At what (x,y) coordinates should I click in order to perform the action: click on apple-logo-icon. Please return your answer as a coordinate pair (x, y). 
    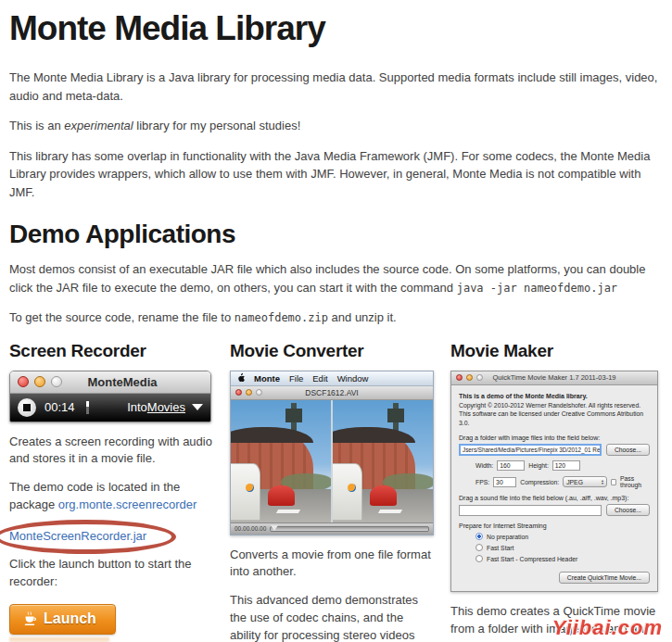
    Looking at the image, I should click on (241, 378).